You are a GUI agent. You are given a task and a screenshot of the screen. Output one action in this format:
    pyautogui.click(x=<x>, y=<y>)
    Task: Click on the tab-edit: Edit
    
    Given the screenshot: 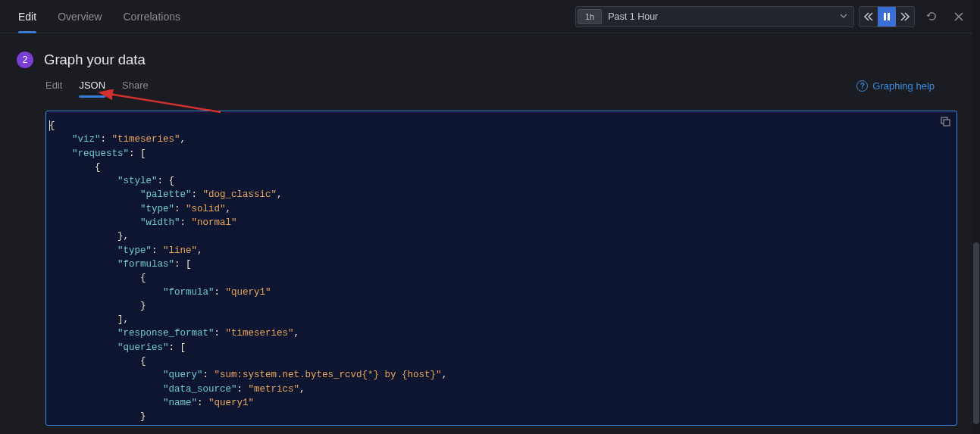 What is the action you would take?
    pyautogui.click(x=27, y=17)
    